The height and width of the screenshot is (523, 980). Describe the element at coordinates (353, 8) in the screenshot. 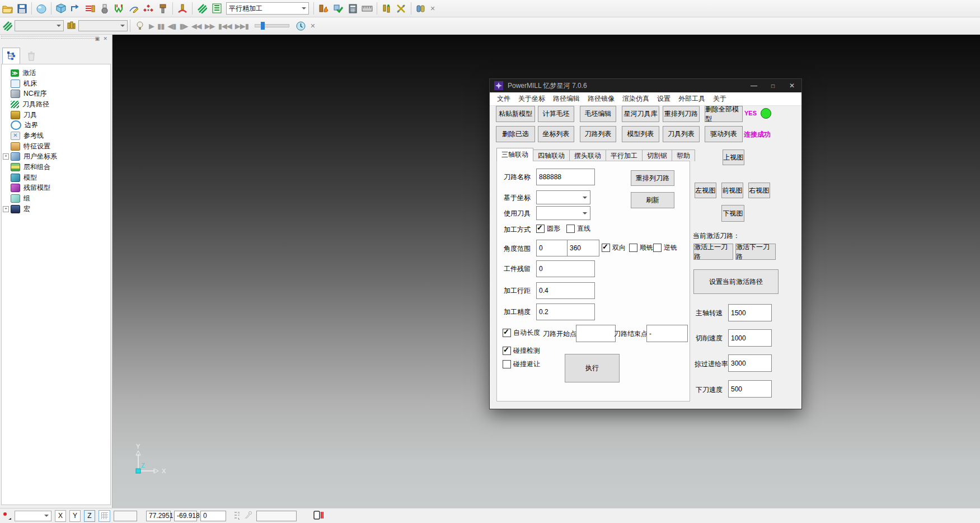

I see `calculator-icon` at that location.